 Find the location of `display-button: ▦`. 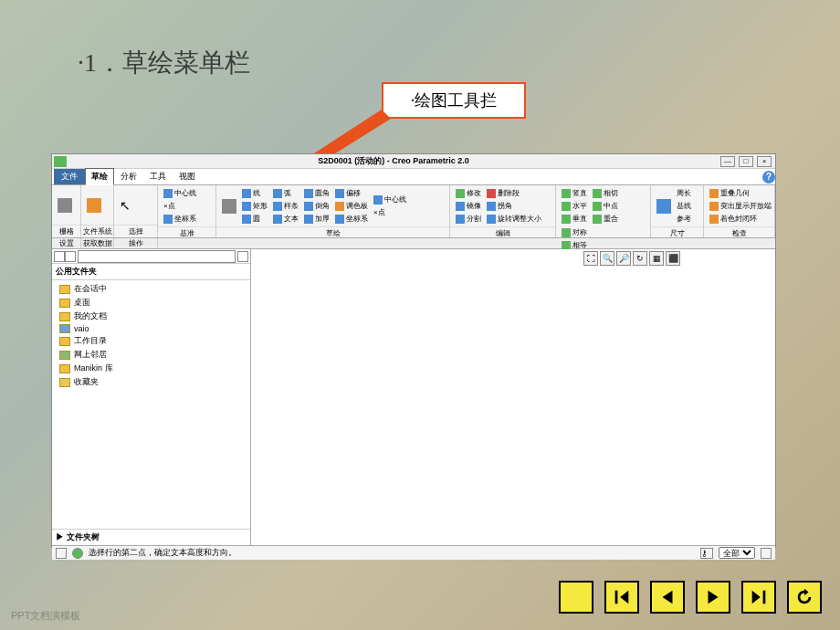

display-button: ▦ is located at coordinates (656, 258).